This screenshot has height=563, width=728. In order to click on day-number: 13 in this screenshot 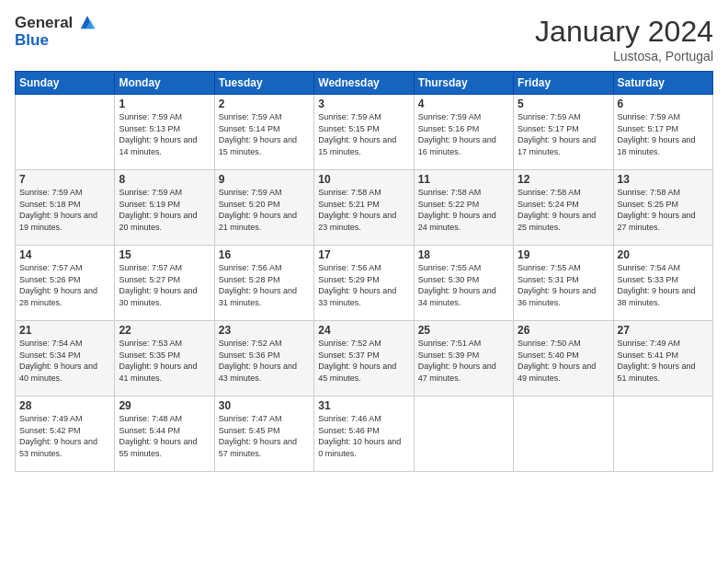, I will do `click(664, 179)`.